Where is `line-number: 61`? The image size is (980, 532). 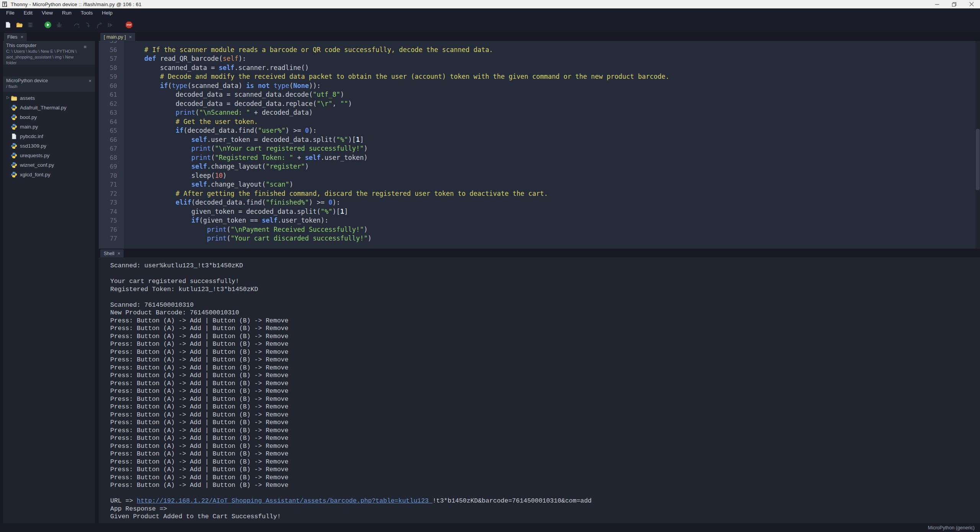
line-number: 61 is located at coordinates (111, 95).